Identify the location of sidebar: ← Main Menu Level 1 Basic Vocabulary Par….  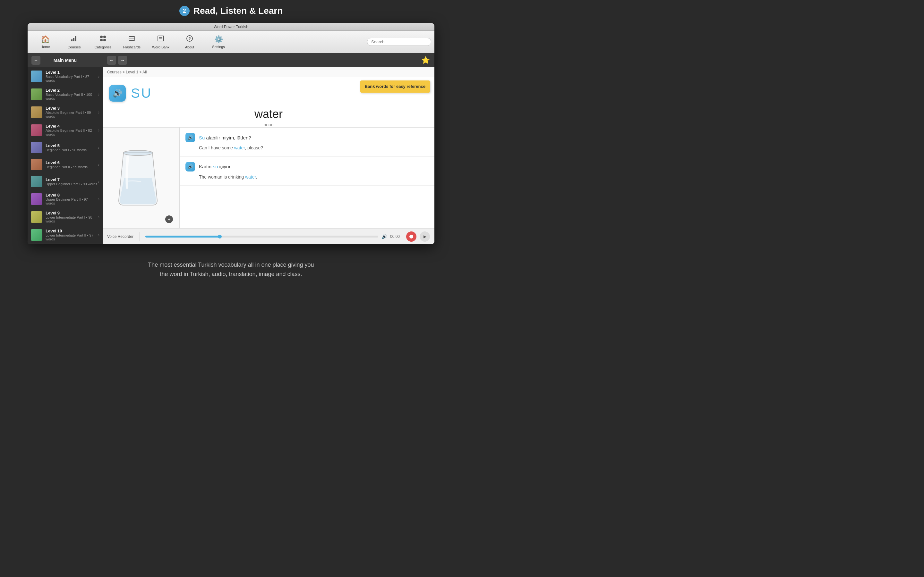
(65, 149).